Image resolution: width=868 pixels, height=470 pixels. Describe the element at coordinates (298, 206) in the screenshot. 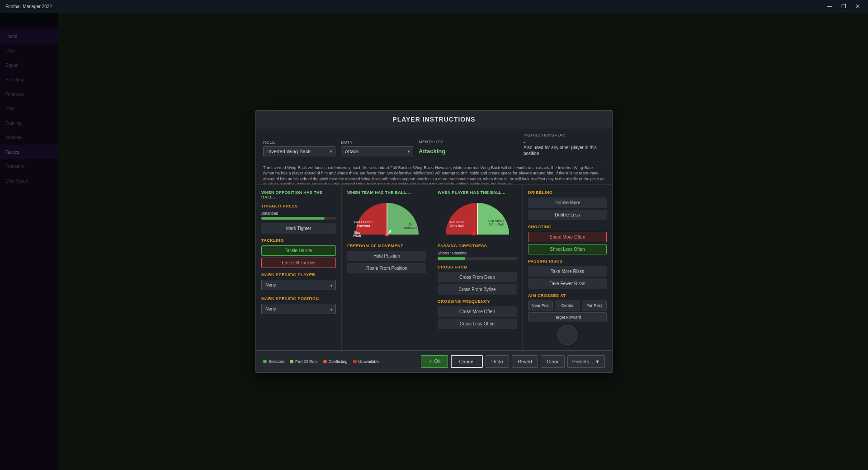

I see `trigger-press-label: TRIGGER PRESS` at that location.